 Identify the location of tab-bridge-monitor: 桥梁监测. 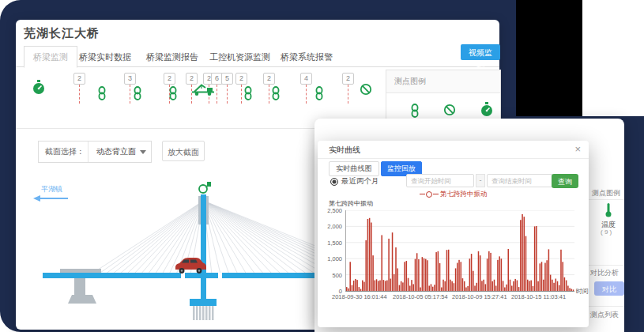
(51, 57).